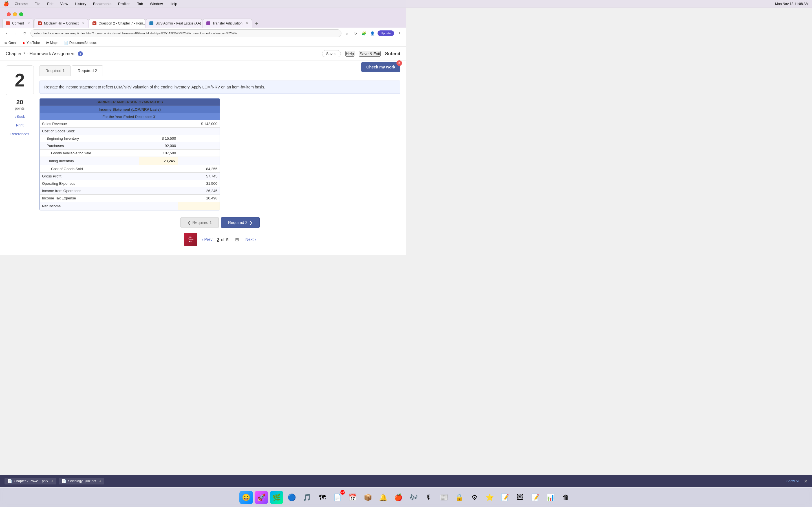 The height and width of the screenshot is (507, 812). I want to click on row-label: Sales Revenue, so click(89, 124).